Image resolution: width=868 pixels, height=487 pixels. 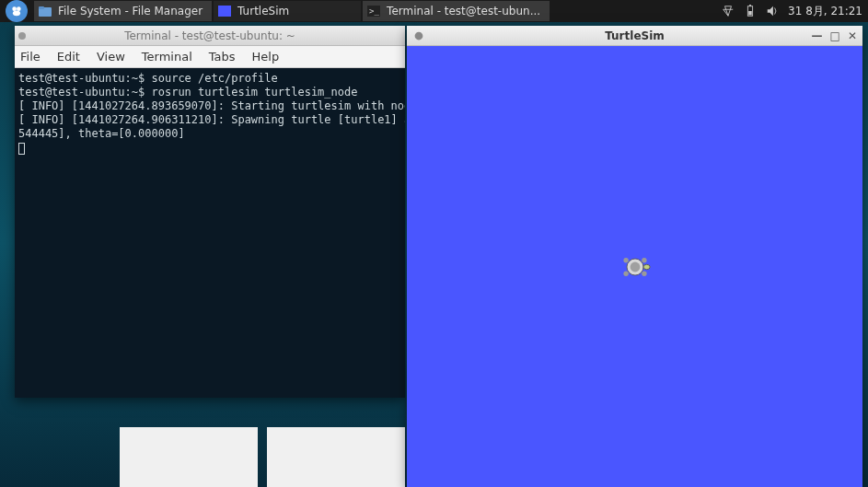 What do you see at coordinates (210, 57) in the screenshot?
I see `terminal-menubar: File Edit View Terminal Tabs Help` at bounding box center [210, 57].